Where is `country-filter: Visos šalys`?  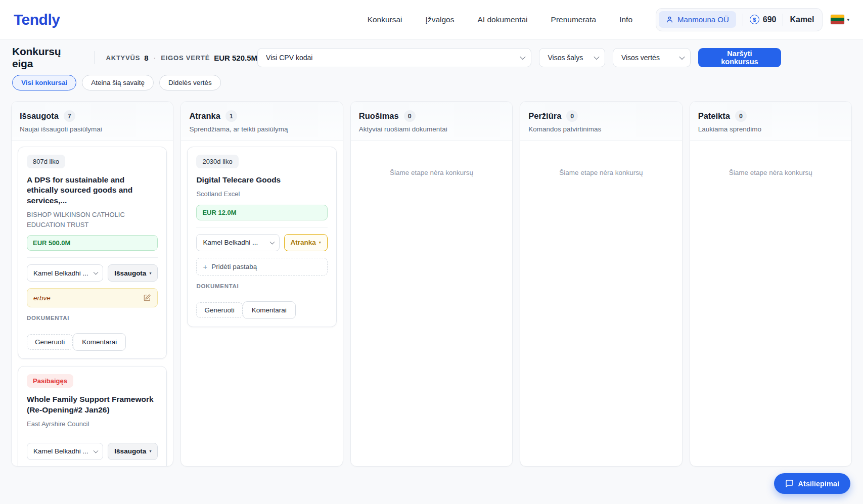
country-filter: Visos šalys is located at coordinates (572, 58).